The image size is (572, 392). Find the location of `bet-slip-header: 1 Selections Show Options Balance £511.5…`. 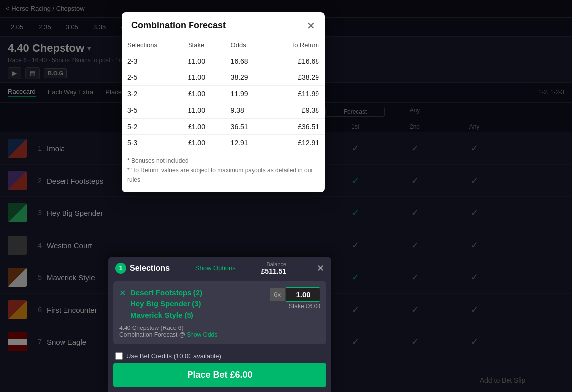

bet-slip-header: 1 Selections Show Options Balance £511.5… is located at coordinates (220, 267).